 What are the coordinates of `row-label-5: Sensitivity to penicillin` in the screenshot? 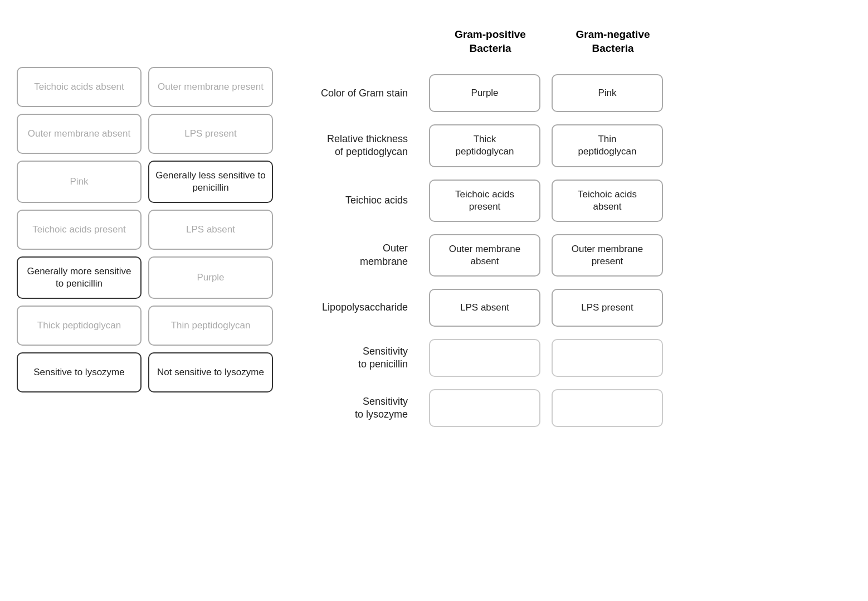 It's located at (359, 358).